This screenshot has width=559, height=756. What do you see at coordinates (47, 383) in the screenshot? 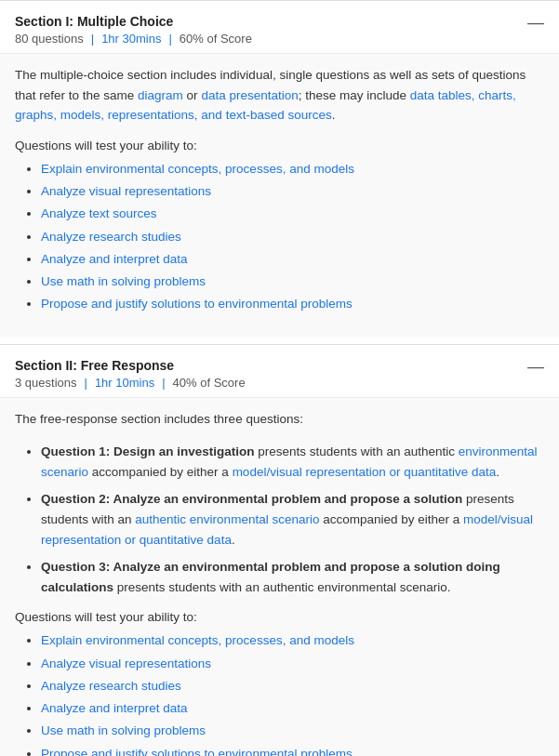
I see `section-2-questions: 3 questions` at bounding box center [47, 383].